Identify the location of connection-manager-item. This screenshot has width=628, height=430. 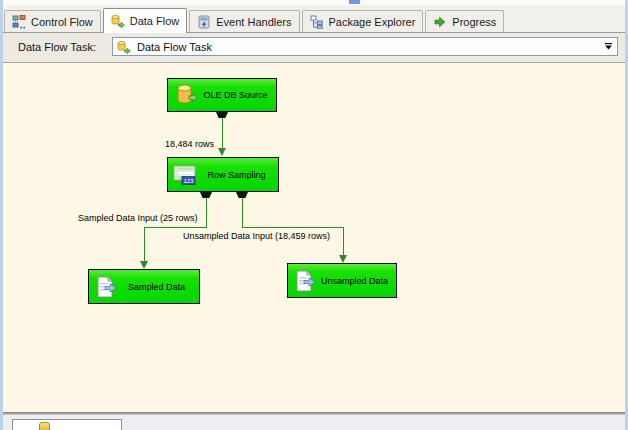
(67, 424).